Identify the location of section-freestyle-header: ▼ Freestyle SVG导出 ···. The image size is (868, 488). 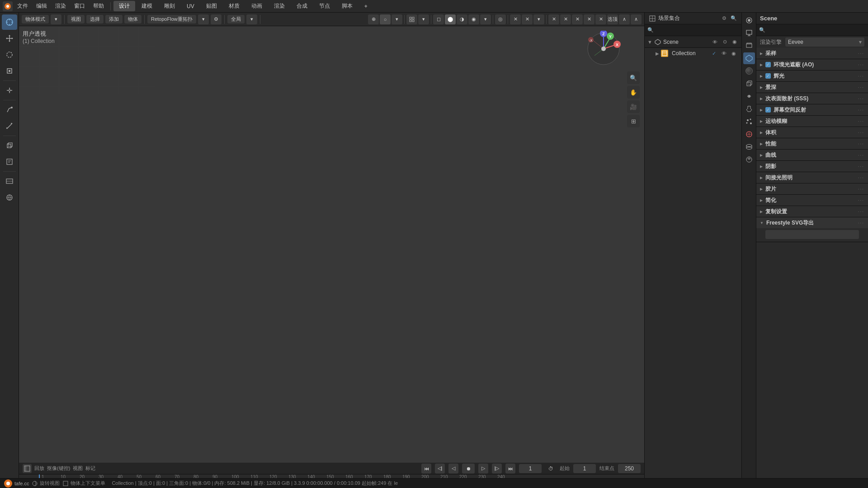
(812, 223).